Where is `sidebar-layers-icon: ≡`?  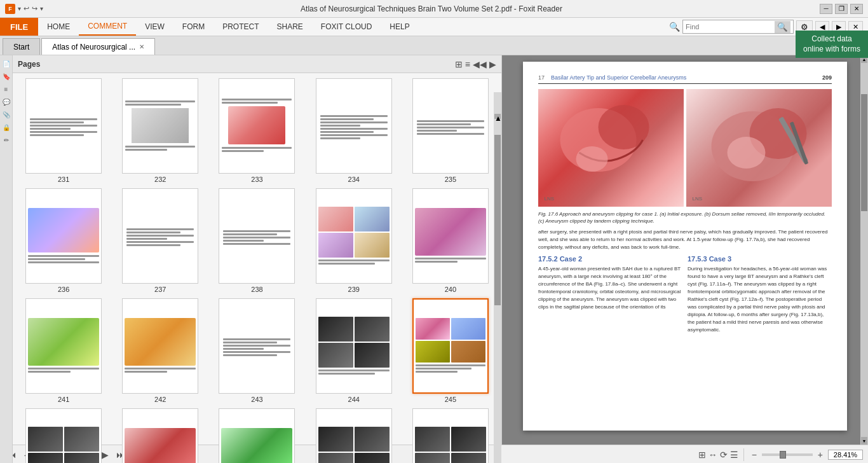 sidebar-layers-icon: ≡ is located at coordinates (6, 89).